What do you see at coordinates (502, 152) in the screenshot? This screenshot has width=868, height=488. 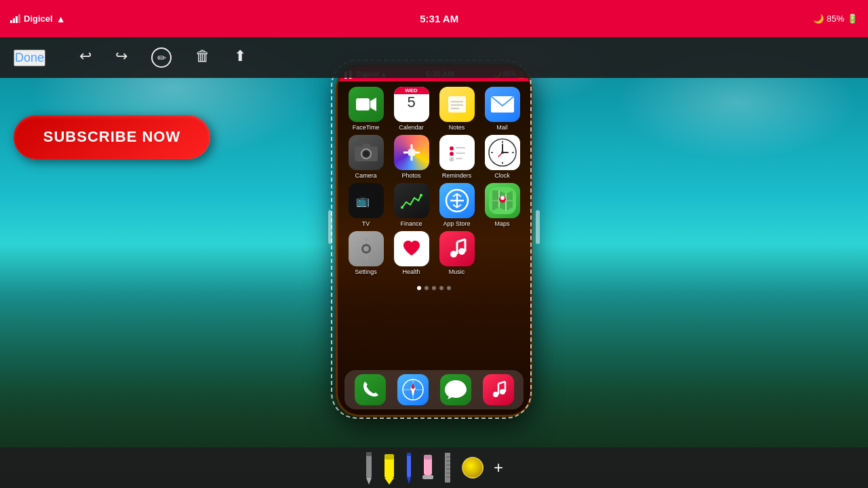 I see `clock-face` at bounding box center [502, 152].